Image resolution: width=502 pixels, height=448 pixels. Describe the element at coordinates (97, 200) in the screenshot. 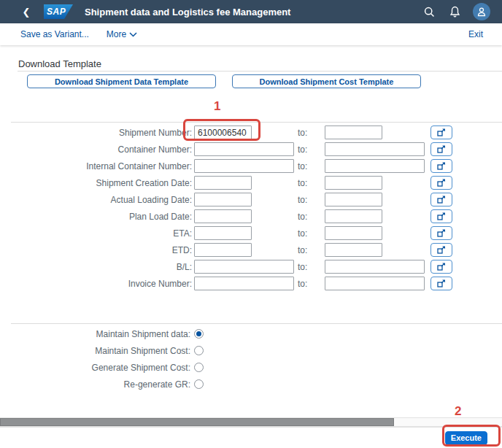

I see `field-label: Actual Loading Date:` at that location.